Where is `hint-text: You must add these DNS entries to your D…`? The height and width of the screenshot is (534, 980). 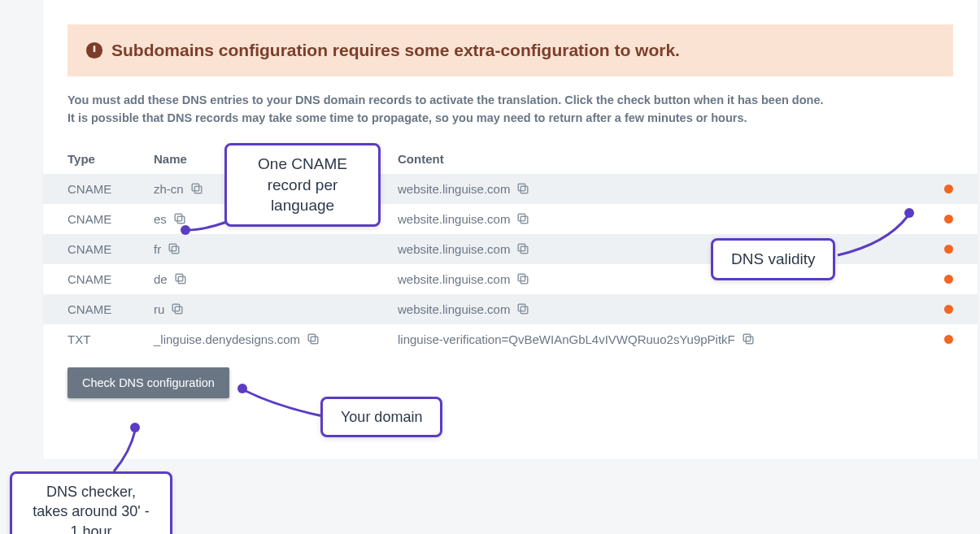
hint-text: You must add these DNS entries to your D… is located at coordinates (511, 109).